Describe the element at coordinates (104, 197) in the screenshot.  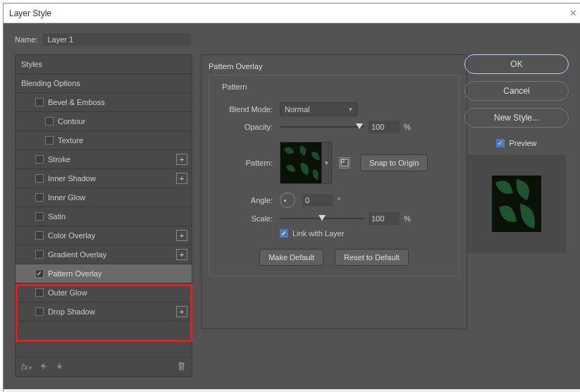
I see `inner-glow-row: Inner Glow` at that location.